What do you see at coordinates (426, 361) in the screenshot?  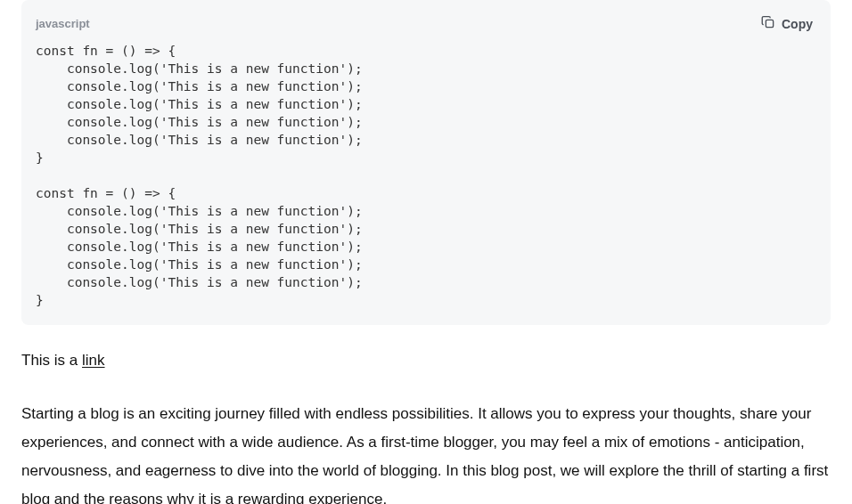 I see `link-paragraph: This is a link` at bounding box center [426, 361].